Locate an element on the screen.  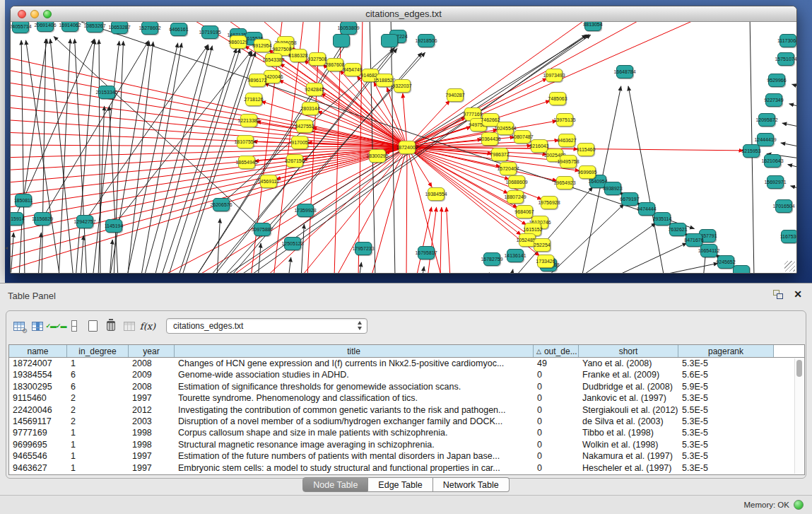
graph-node: 10245544 is located at coordinates (505, 129).